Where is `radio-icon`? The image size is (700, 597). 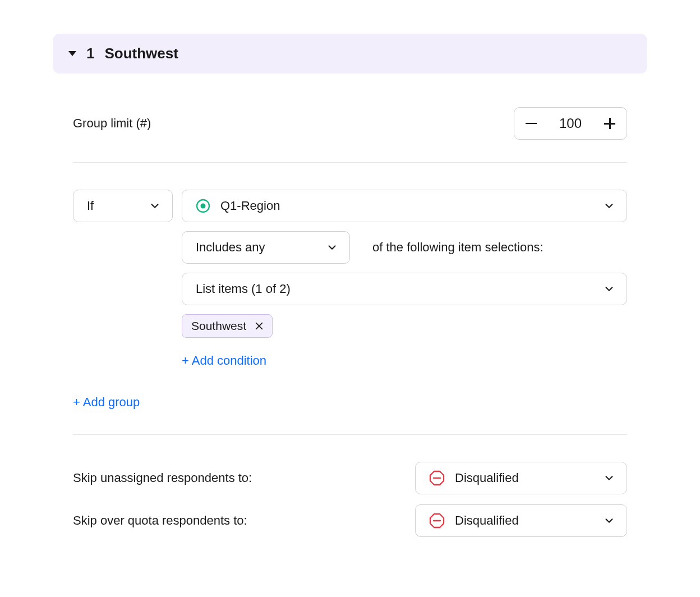 radio-icon is located at coordinates (203, 206).